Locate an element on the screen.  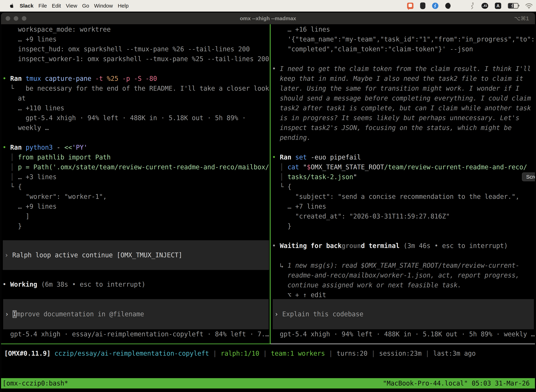
menu-item-file: File is located at coordinates (43, 6).